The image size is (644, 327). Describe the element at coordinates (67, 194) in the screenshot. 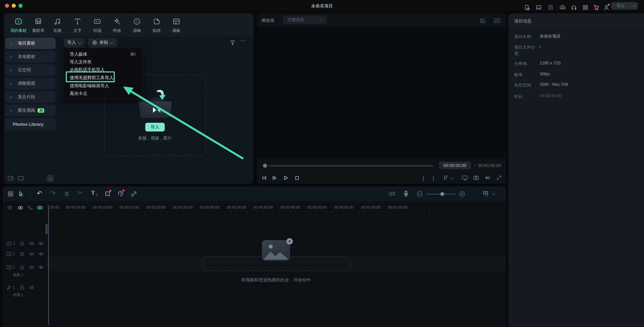

I see `delete-button` at that location.